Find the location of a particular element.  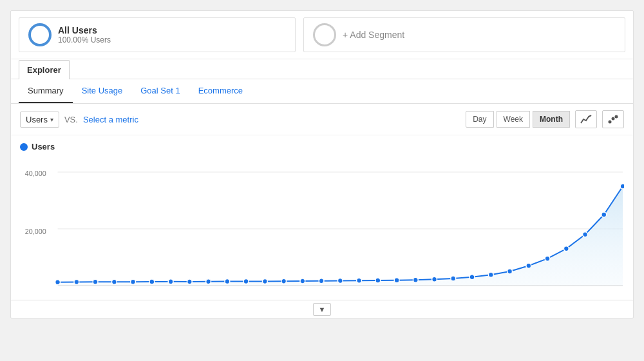

toolbar-right: Day Week Month is located at coordinates (545, 119).